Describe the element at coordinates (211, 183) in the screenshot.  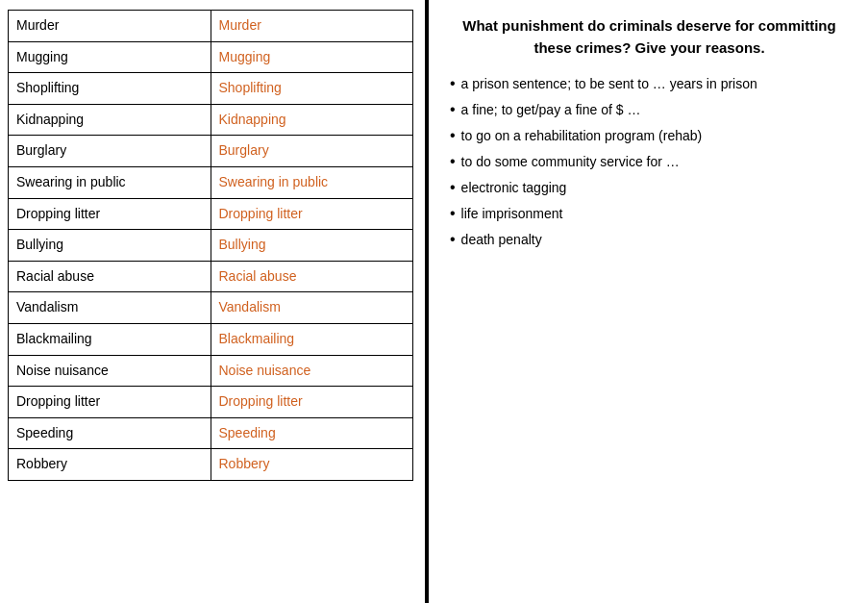
I see `table-row: Swearing in publicSwearing in public` at that location.